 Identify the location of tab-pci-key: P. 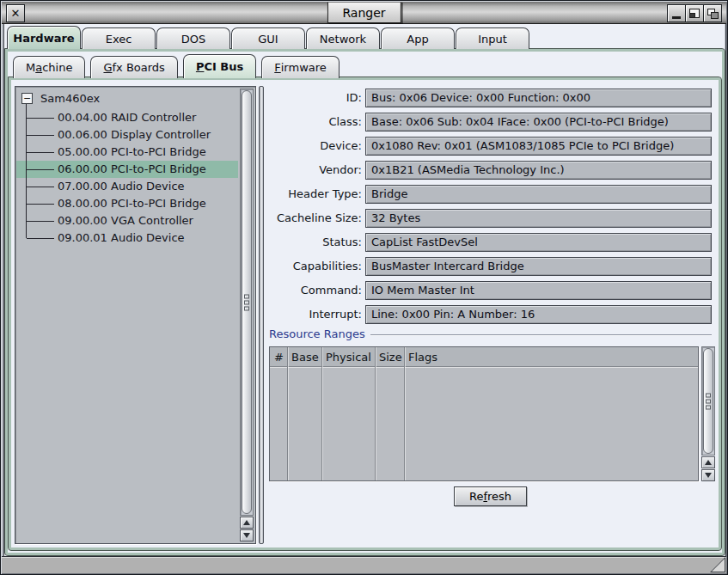
(200, 67).